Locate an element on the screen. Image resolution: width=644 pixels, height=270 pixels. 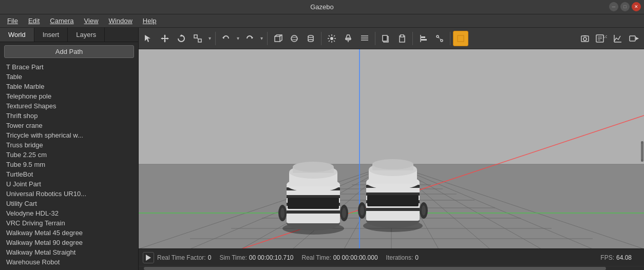
list-item: Table Marble is located at coordinates (69, 86).